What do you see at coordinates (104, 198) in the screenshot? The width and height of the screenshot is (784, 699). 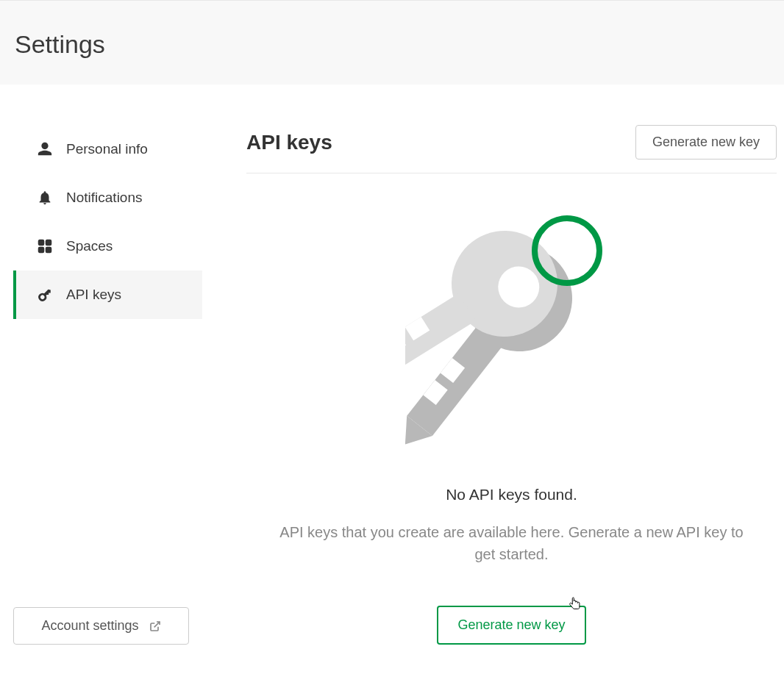 I see `sidebar-item-label: Notifications` at bounding box center [104, 198].